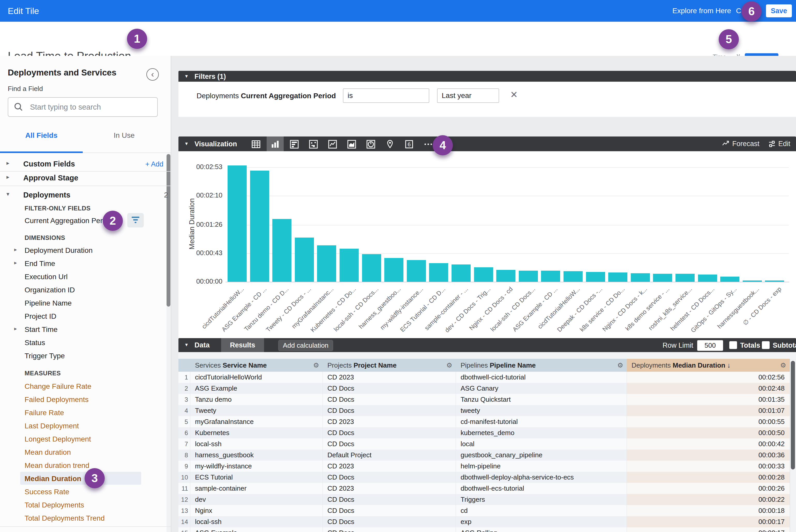 The width and height of the screenshot is (796, 532). Describe the element at coordinates (47, 195) in the screenshot. I see `sidebar-group-deployments: Deployments` at that location.